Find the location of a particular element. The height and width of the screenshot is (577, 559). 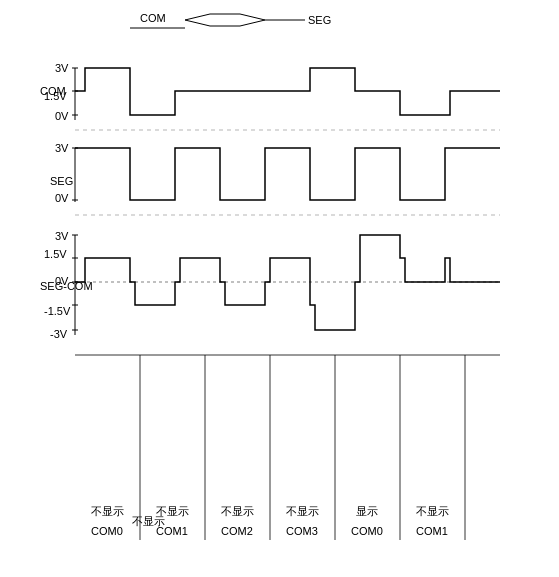

display-status-5: 不显示 is located at coordinates (432, 511).